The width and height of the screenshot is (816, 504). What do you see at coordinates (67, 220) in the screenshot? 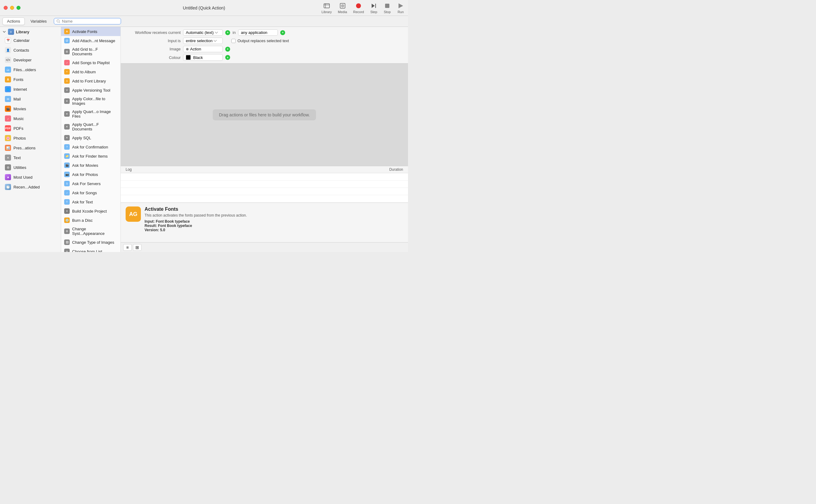
I see `action-icon-19: 💿` at bounding box center [67, 220].